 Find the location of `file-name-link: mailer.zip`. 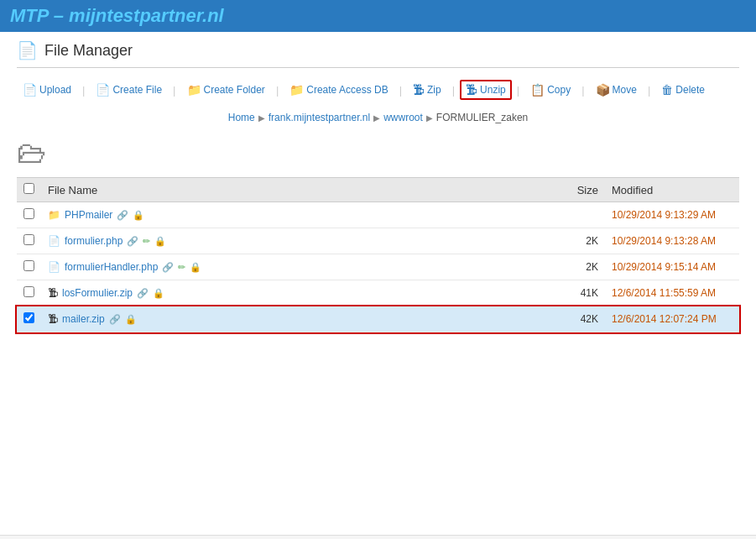

file-name-link: mailer.zip is located at coordinates (84, 319).